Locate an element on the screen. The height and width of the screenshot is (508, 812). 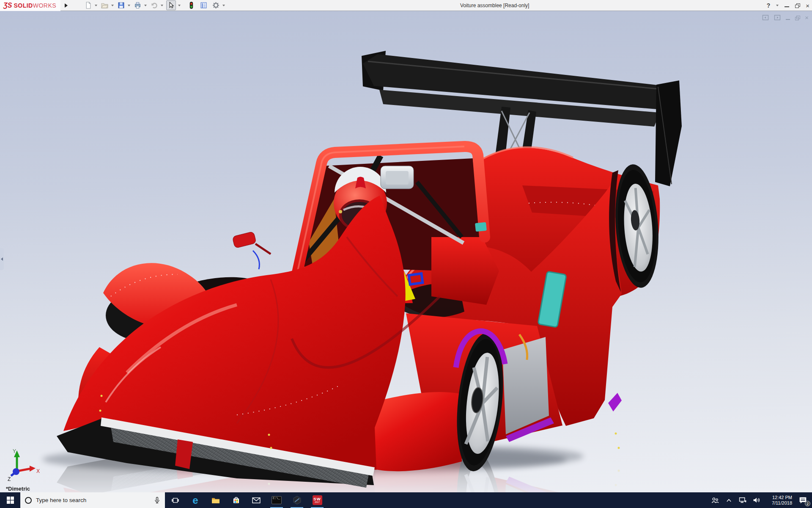
display-states-button is located at coordinates (191, 5).